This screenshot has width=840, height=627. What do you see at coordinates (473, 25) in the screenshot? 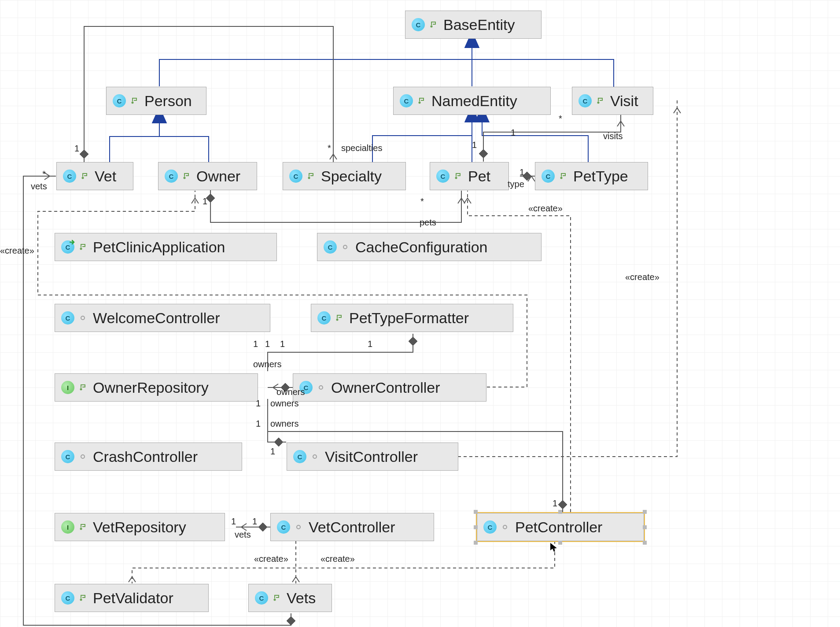
I see `class-baseentity: CBaseEntity` at bounding box center [473, 25].